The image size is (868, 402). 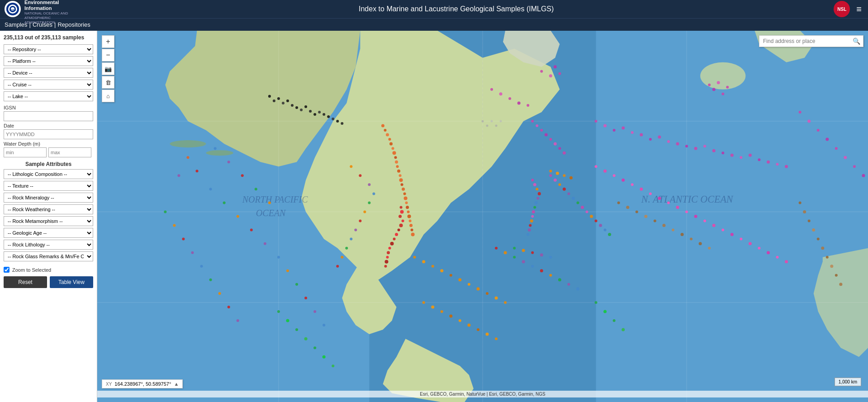 I want to click on lithologic-select: -- Lithologic Composition --, so click(x=48, y=174).